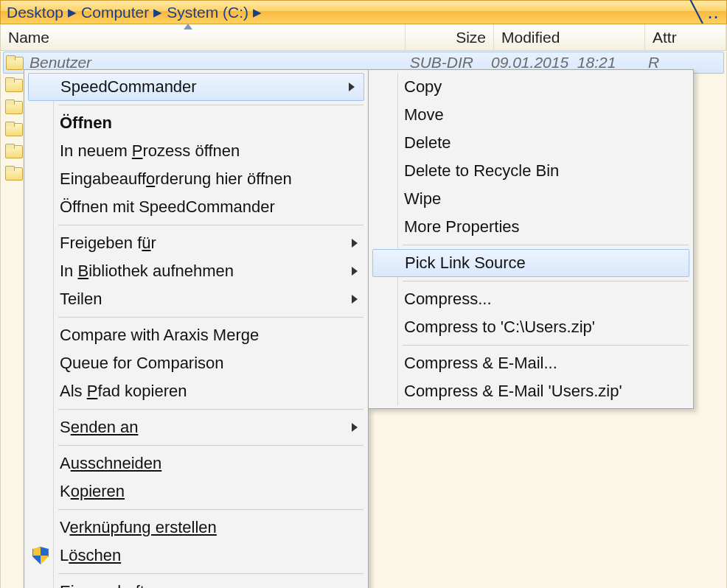  I want to click on menu-item-label: SpeedCommander, so click(128, 87).